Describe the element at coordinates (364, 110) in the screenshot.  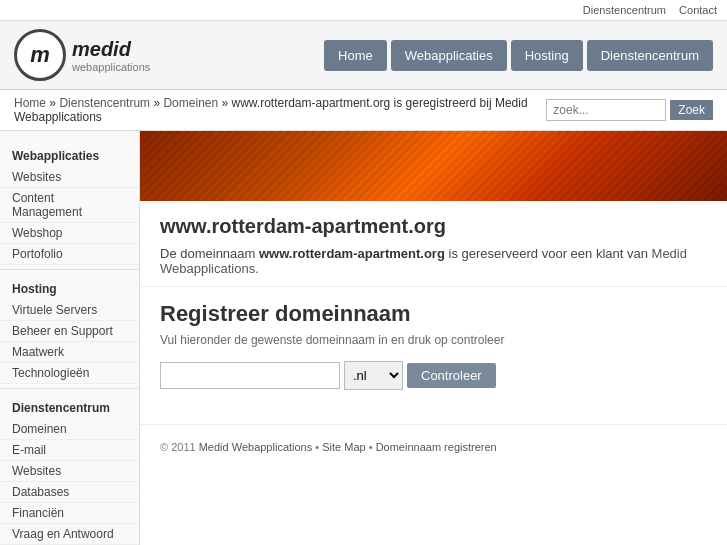
I see `breadcrumb-bar: Home » Dienstencentrum » Domeinen » www.…` at that location.